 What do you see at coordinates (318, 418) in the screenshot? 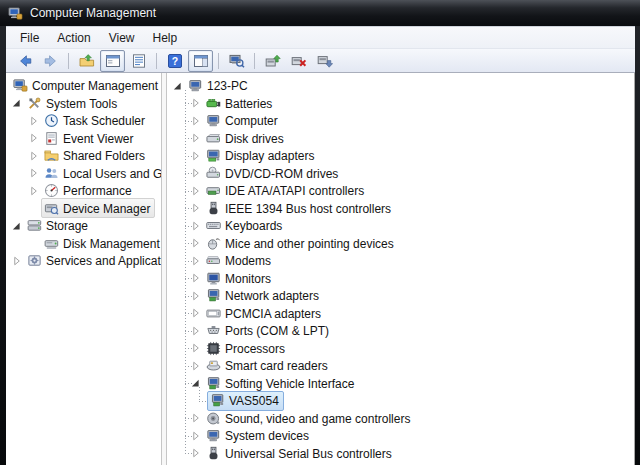
I see `device-item-label: Sound, video and game controllers` at bounding box center [318, 418].